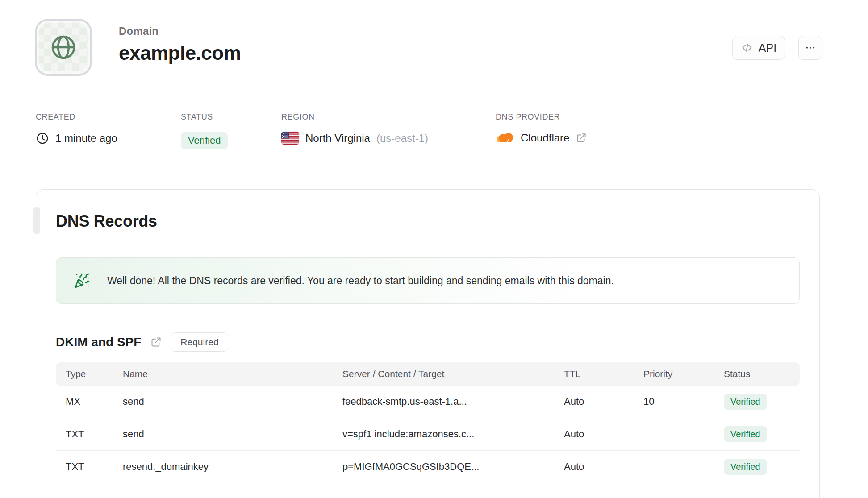 This screenshot has width=868, height=498. Describe the element at coordinates (179, 31) in the screenshot. I see `page-eyebrow: Domain` at that location.